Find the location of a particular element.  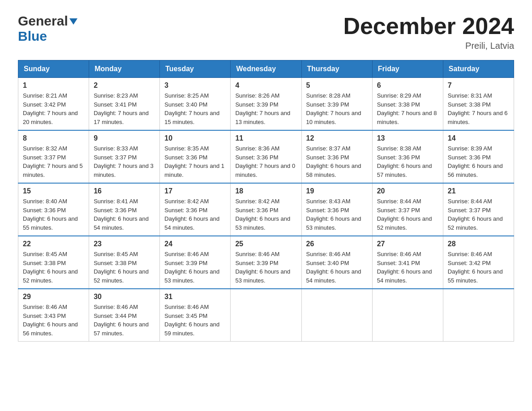

day-number: 4 is located at coordinates (266, 86).